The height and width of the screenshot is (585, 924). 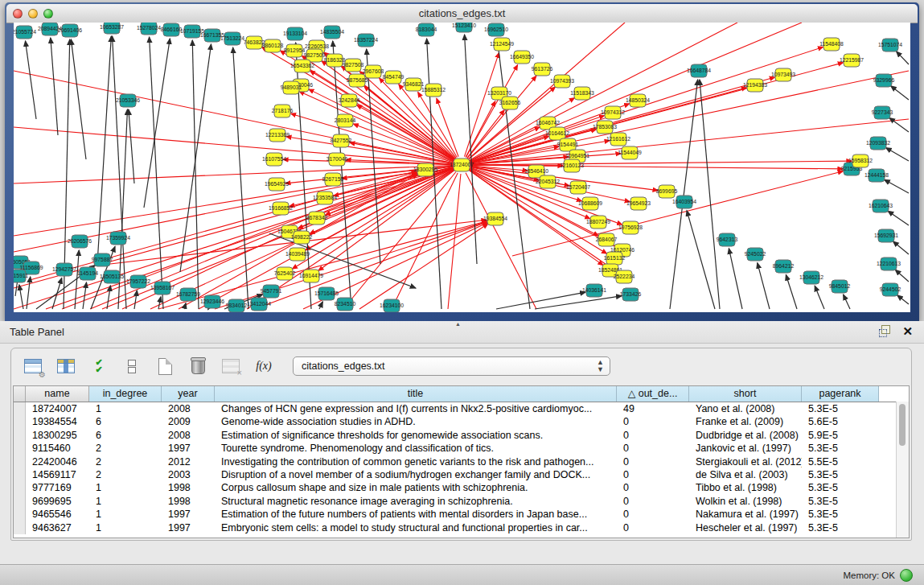 What do you see at coordinates (172, 30) in the screenshot?
I see `graph-node: 8466160` at bounding box center [172, 30].